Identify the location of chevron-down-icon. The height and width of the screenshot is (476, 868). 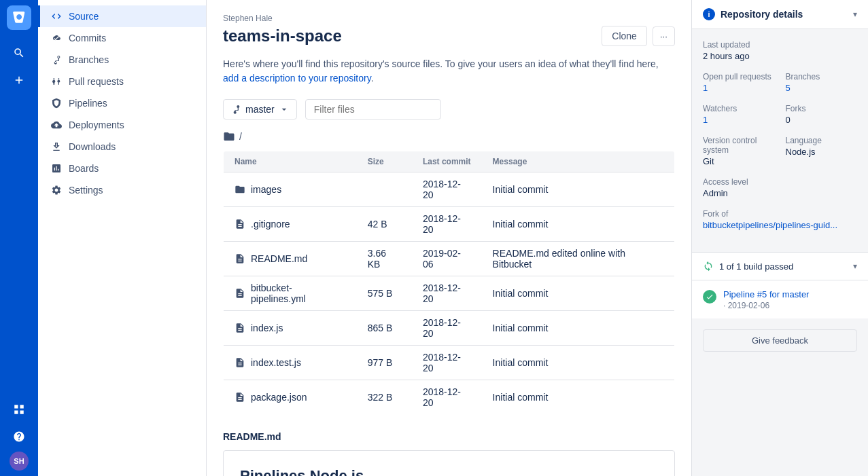
(284, 109).